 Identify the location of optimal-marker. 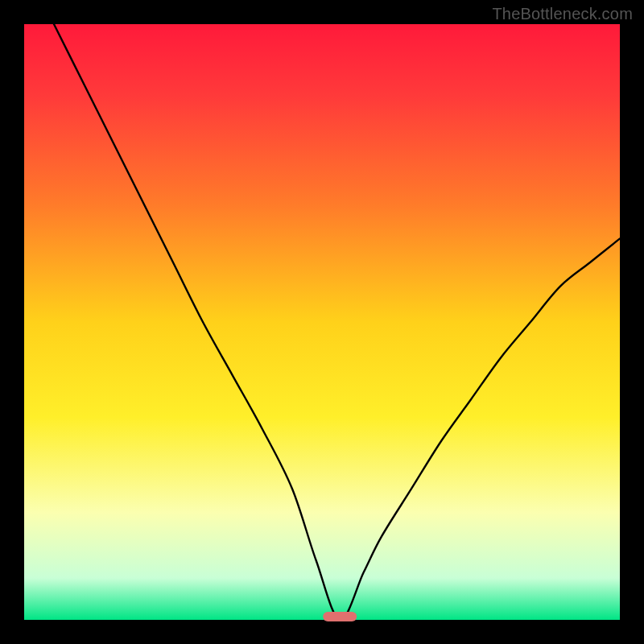
(340, 617).